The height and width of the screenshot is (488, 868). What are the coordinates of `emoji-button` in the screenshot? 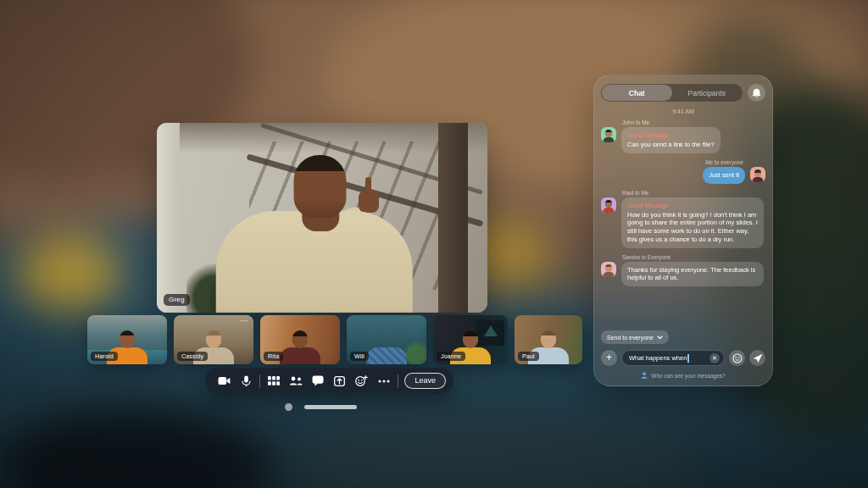 It's located at (737, 358).